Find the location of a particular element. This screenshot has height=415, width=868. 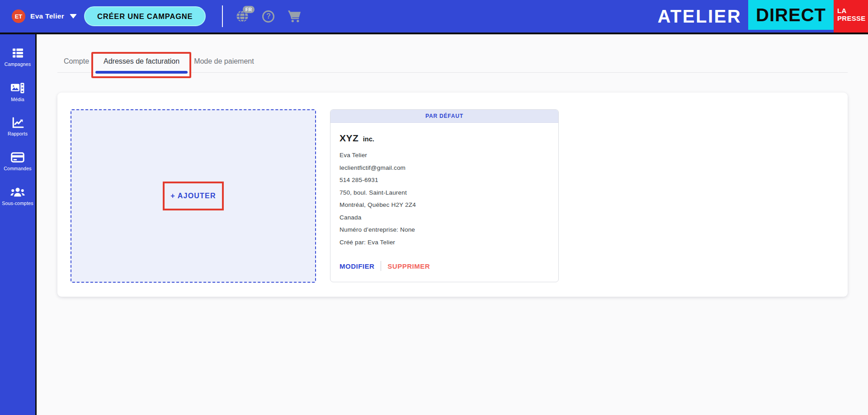

top-header: ET Eva Telier CRÉER UNE CAMPAGNE FR ? is located at coordinates (434, 16).